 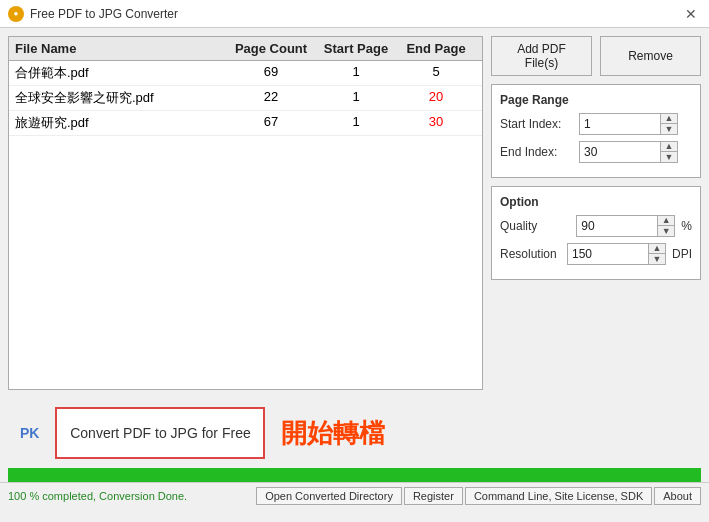 What do you see at coordinates (538, 124) in the screenshot?
I see `start-index-label: Start Index:` at bounding box center [538, 124].